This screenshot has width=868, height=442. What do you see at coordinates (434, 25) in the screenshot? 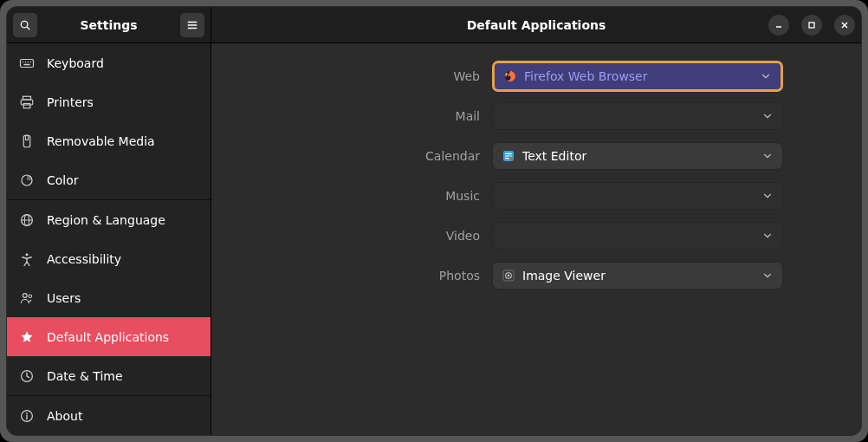
I see `headerbar: Settings Default Applications` at bounding box center [434, 25].